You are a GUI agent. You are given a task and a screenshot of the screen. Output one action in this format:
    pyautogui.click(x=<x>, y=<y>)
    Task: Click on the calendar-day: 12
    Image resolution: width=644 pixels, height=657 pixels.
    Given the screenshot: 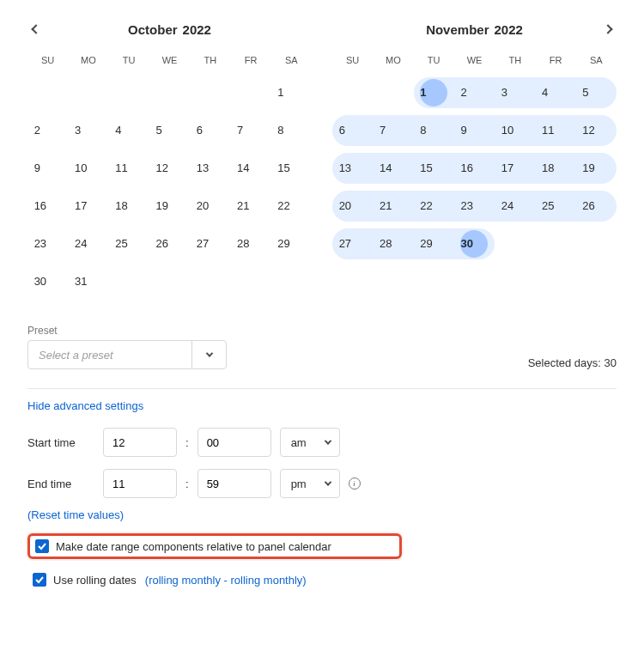 What is the action you would take?
    pyautogui.click(x=169, y=168)
    